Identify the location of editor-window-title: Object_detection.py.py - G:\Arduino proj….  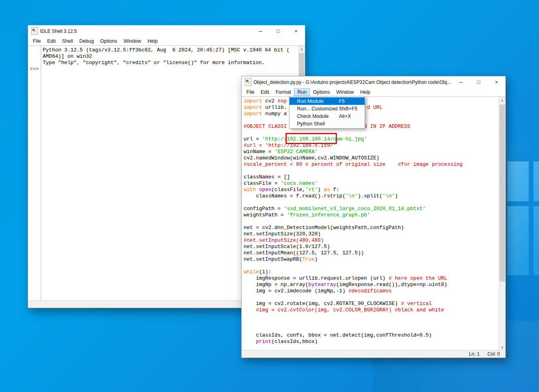
(352, 82).